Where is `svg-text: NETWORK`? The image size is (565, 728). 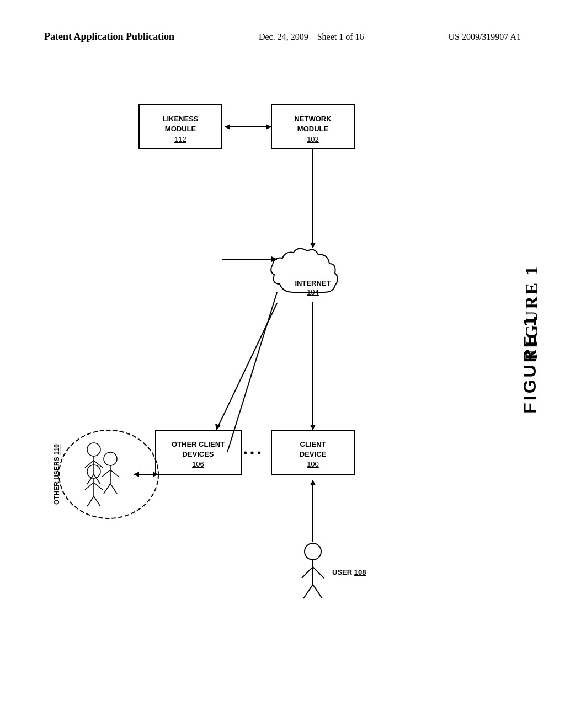
svg-text: NETWORK is located at coordinates (313, 119).